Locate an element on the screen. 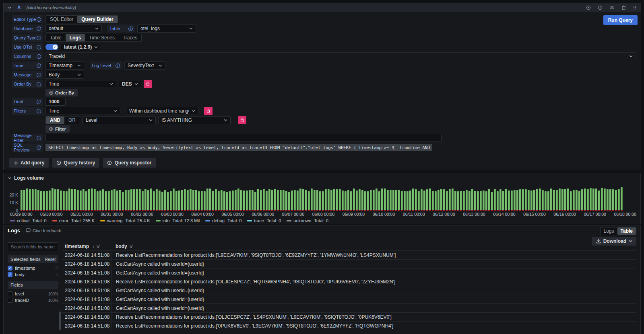  legend-item-debug: debugTotal: 0 is located at coordinates (223, 221).